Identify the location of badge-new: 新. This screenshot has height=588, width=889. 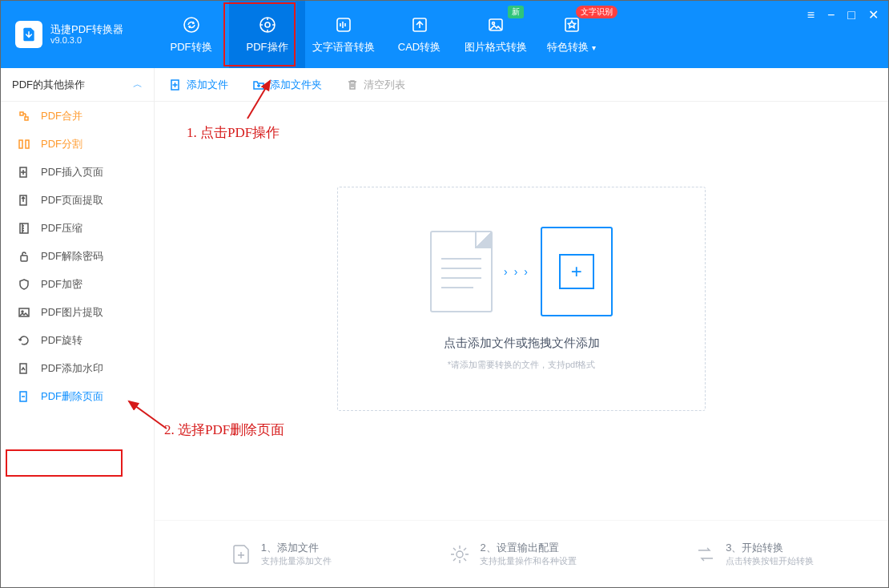
(516, 12).